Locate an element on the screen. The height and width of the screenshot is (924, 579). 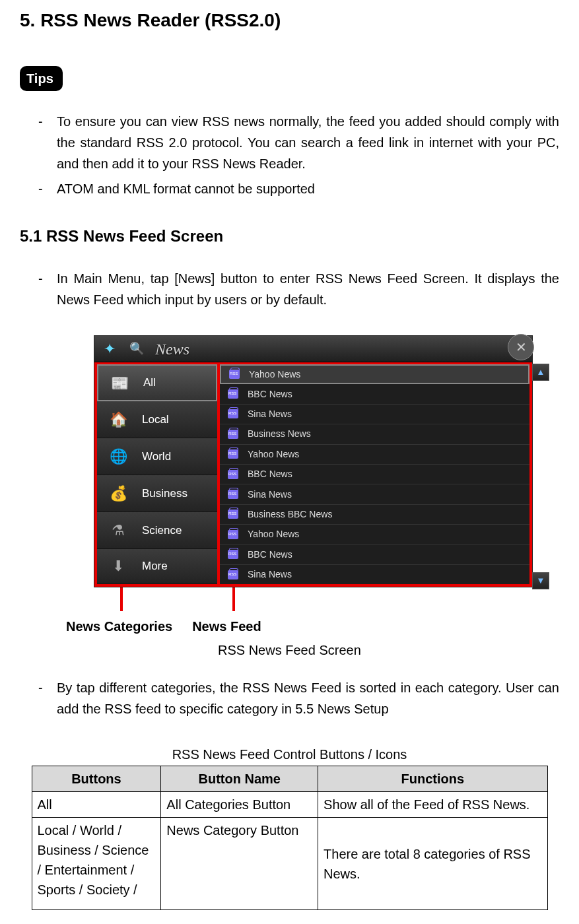
category-label: Business is located at coordinates (165, 494).